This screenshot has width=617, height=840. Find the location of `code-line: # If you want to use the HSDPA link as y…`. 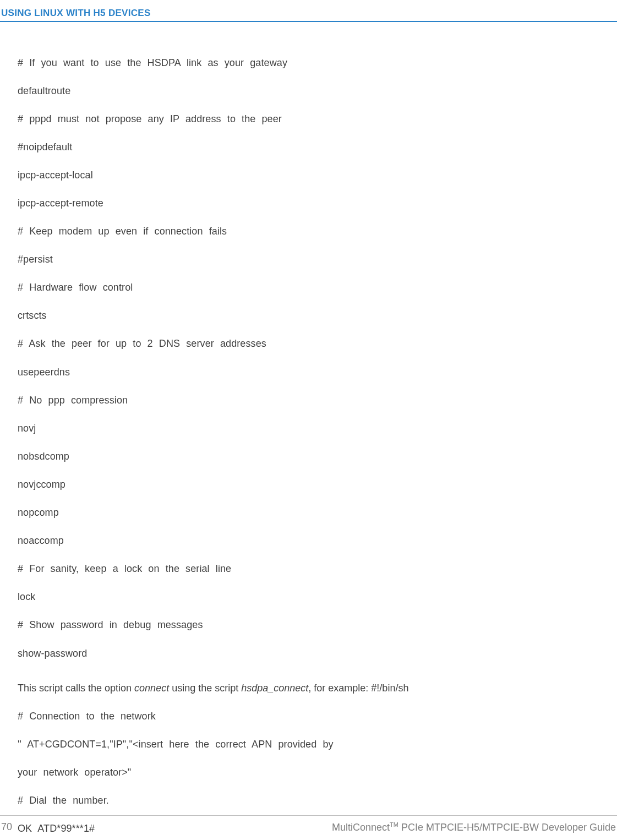

code-line: # If you want to use the HSDPA link as y… is located at coordinates (308, 63).